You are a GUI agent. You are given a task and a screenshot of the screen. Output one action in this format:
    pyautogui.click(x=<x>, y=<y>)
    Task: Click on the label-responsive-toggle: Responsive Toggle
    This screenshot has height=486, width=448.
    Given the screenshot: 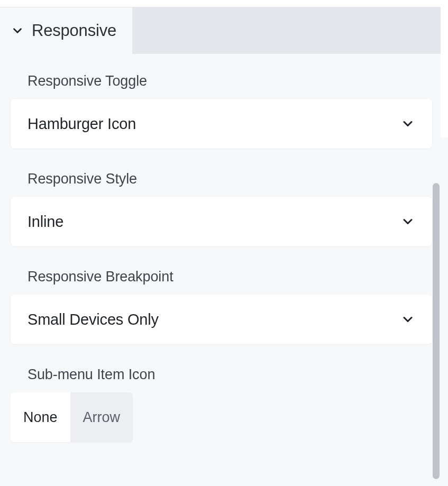 What is the action you would take?
    pyautogui.click(x=230, y=81)
    